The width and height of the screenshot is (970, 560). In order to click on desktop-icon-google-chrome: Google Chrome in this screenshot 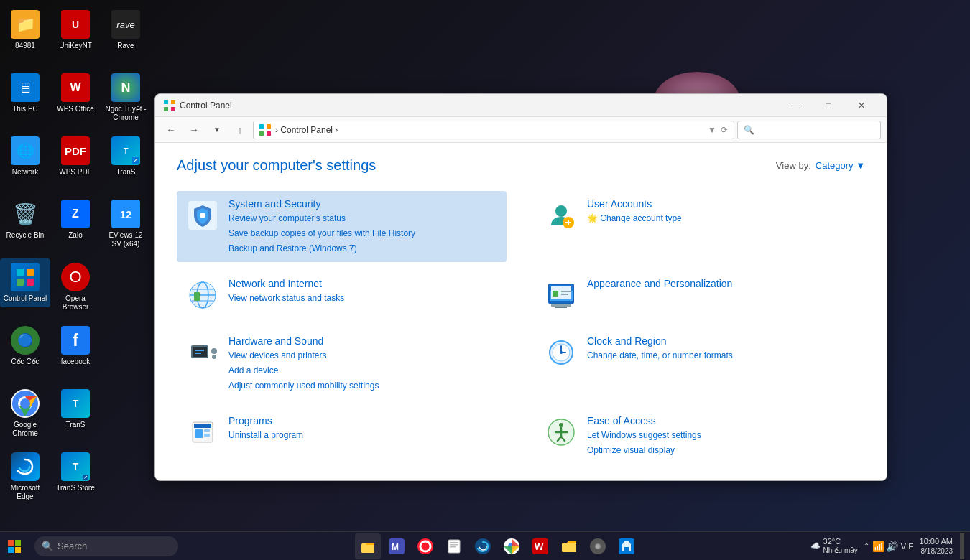, I will do `click(25, 414)`.